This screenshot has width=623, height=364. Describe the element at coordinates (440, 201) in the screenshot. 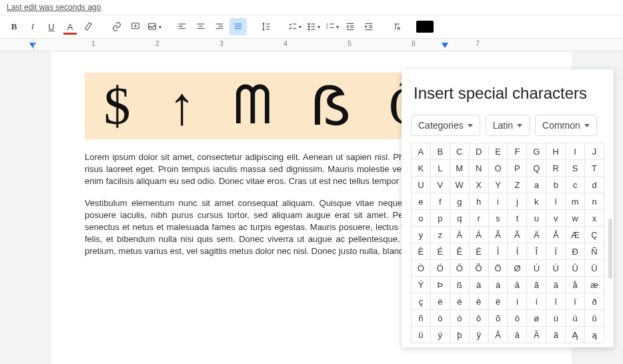

I see `character-cell: f` at that location.